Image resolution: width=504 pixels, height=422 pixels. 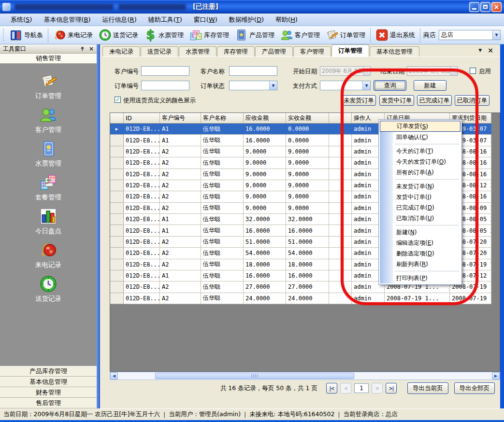 I want to click on tab-基本信息管理: 基本信息管理, so click(x=394, y=51).